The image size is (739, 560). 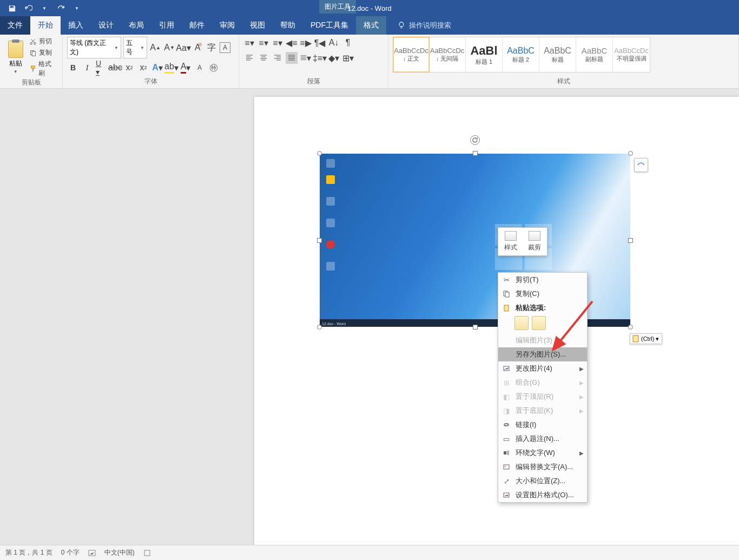 What do you see at coordinates (475, 154) in the screenshot?
I see `resize-handle-n` at bounding box center [475, 154].